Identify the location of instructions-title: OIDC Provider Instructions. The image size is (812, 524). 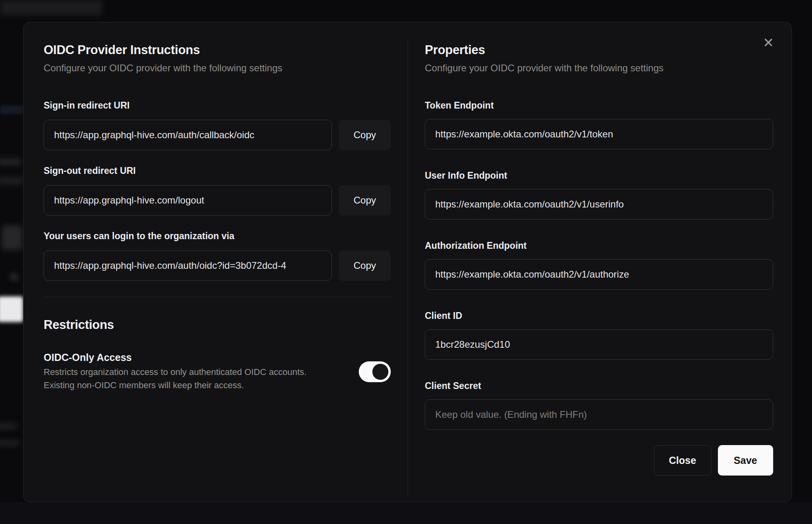
(217, 50).